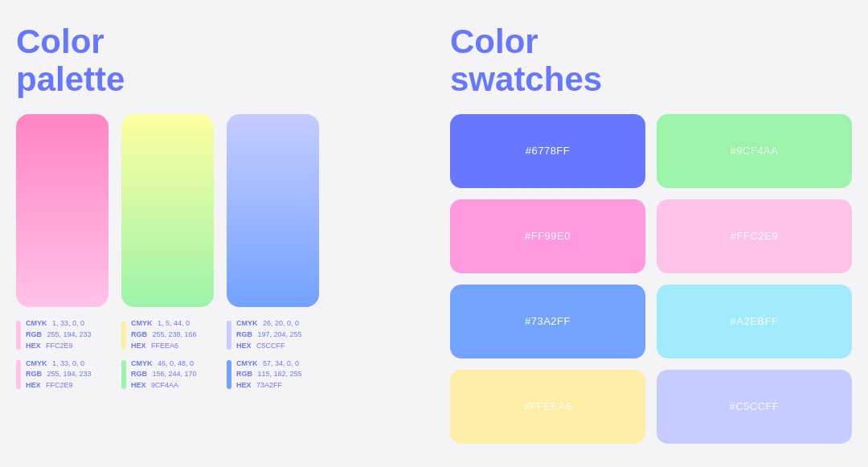 This screenshot has width=868, height=467. What do you see at coordinates (548, 407) in the screenshot?
I see `swatch-yellow-light-label: #FFEEA6` at bounding box center [548, 407].